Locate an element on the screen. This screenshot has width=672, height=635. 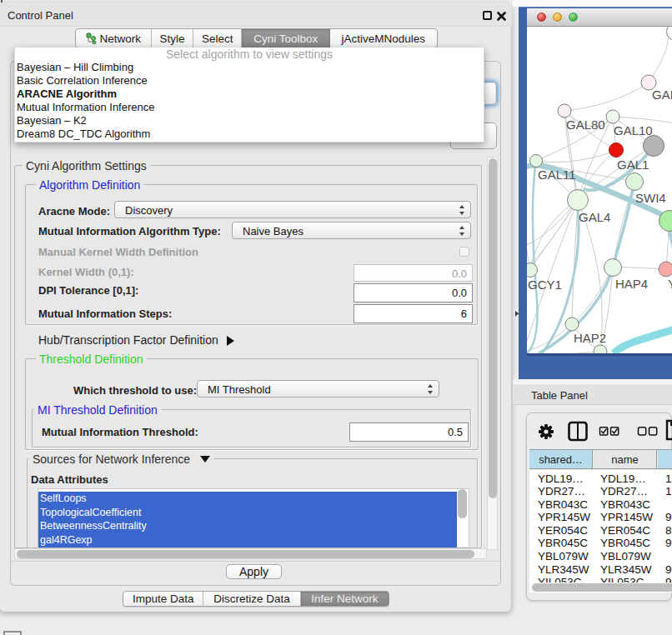
svg-text: GAL1 is located at coordinates (633, 165).